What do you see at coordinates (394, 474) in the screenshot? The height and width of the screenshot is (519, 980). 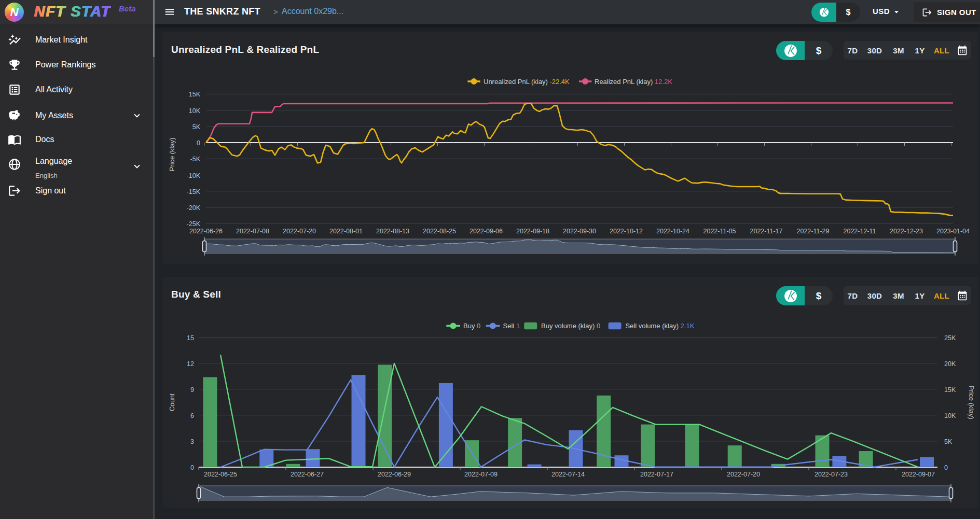 I see `svg-text: 2022-06-29` at bounding box center [394, 474].